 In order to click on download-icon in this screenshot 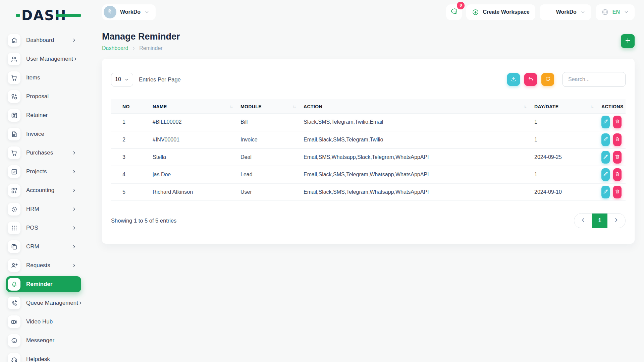, I will do `click(514, 80)`.